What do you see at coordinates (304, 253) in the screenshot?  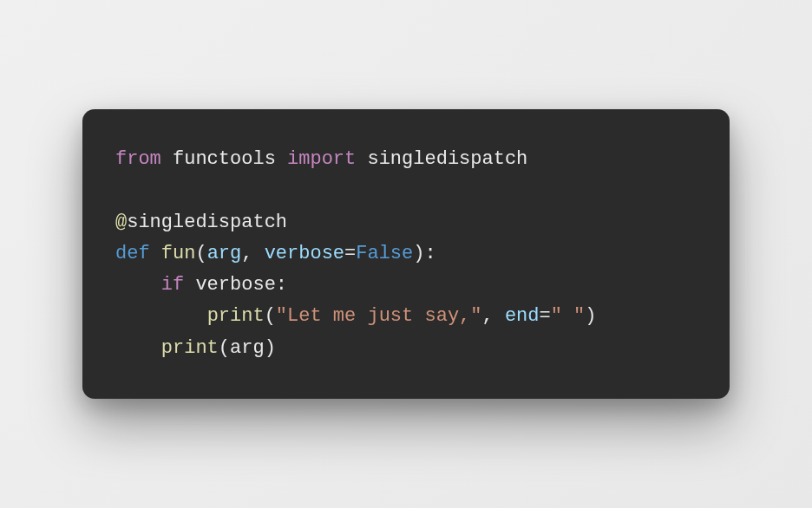 I see `param-verbose: verbose` at bounding box center [304, 253].